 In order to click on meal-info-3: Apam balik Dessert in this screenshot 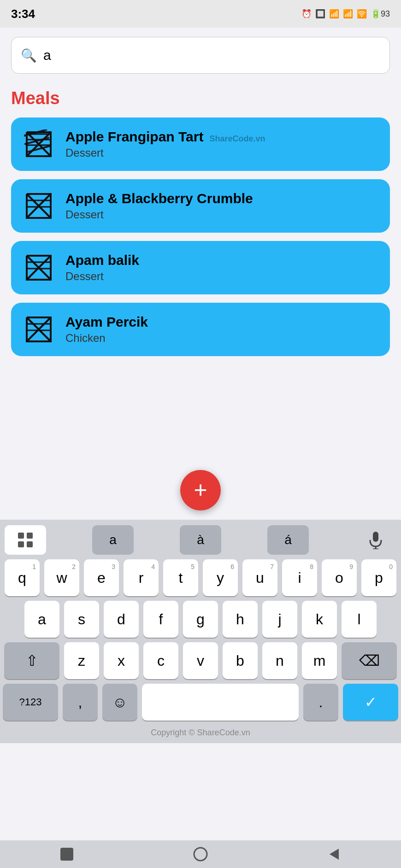, I will do `click(102, 268)`.